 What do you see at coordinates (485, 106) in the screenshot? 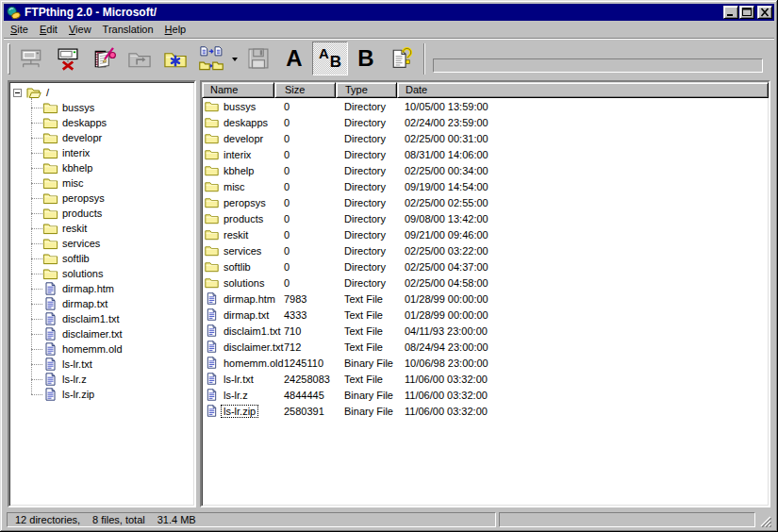
I see `list-row-bussys: bussys0Directory10/05/00 13:59:00` at bounding box center [485, 106].